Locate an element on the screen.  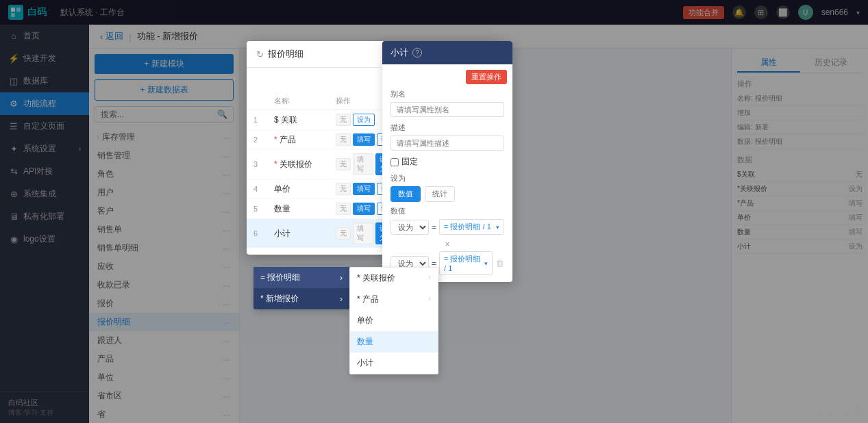
dropdown-item-product: * 产品 › is located at coordinates (394, 300).